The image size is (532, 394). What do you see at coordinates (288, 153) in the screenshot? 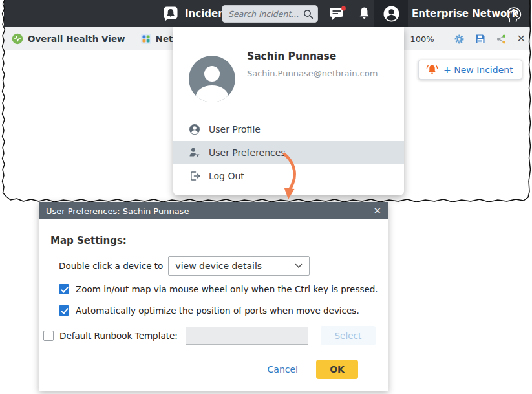
I see `menu-item-user-preferences: User Preferences` at bounding box center [288, 153].